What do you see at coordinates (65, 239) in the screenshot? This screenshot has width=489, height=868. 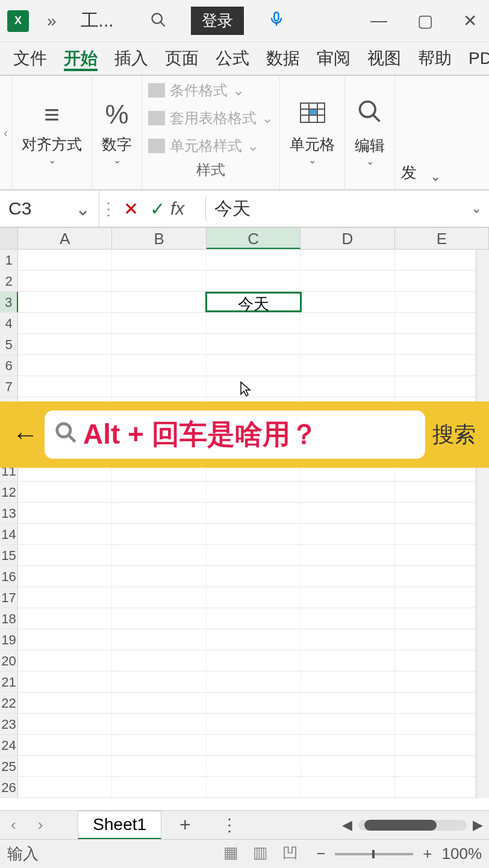 I see `col-header-a: A` at bounding box center [65, 239].